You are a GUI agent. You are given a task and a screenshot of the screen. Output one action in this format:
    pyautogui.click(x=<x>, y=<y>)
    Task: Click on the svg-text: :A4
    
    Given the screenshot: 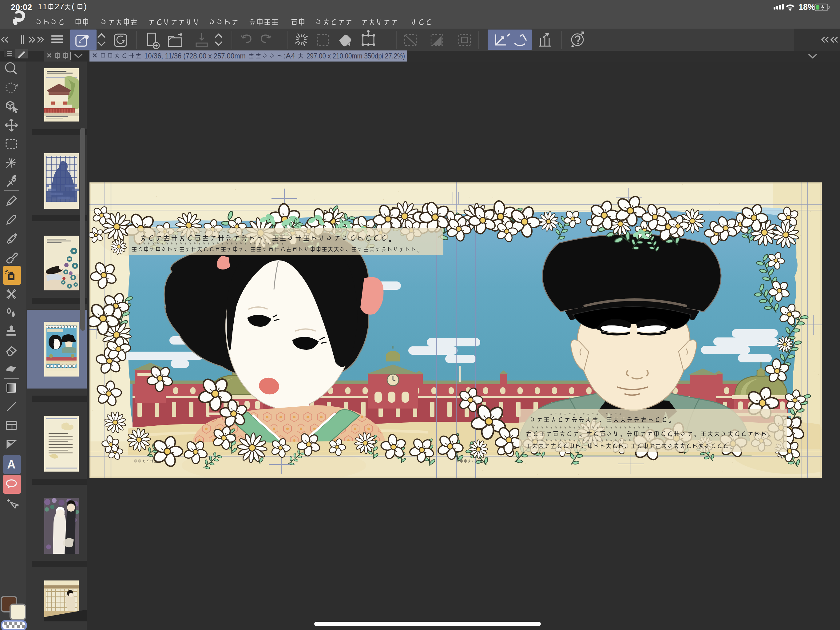 What is the action you would take?
    pyautogui.click(x=289, y=56)
    